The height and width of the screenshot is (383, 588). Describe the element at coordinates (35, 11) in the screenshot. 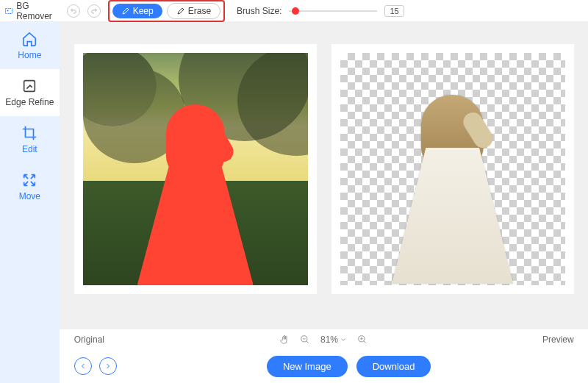

I see `app-title: BG Remover` at that location.